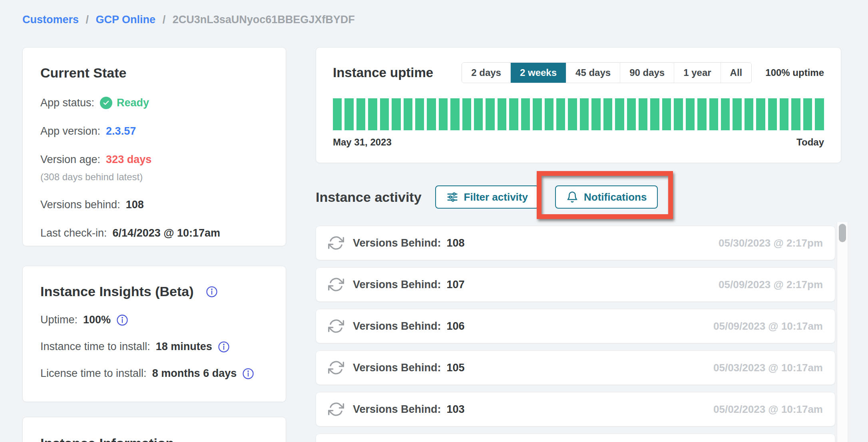 The width and height of the screenshot is (868, 442). I want to click on instance-activity-header: Instance activity Filter activity Notifi…, so click(487, 197).